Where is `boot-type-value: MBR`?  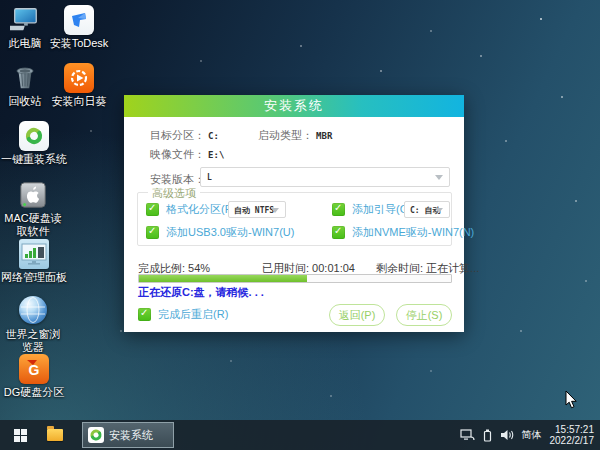 boot-type-value: MBR is located at coordinates (324, 136).